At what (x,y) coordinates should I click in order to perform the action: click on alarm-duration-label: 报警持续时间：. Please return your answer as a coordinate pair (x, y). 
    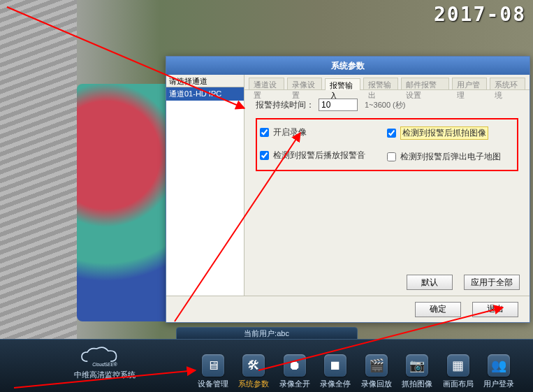
    Looking at the image, I should click on (285, 105).